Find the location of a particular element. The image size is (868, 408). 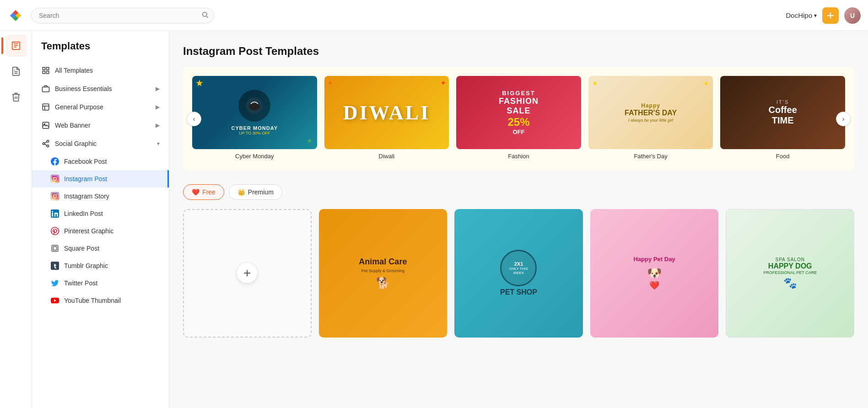

template-card-animal-care: Animal Care Pet Supply & Grooming 🐕 is located at coordinates (383, 274).